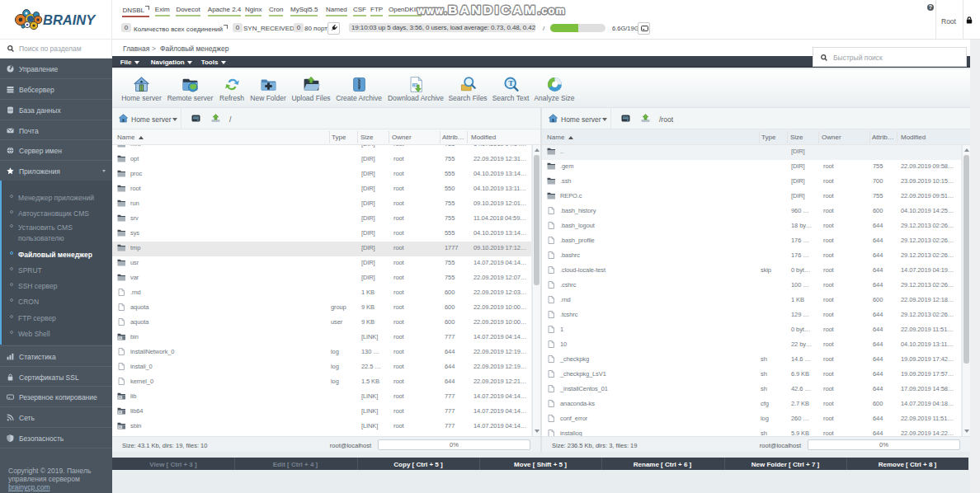 Image resolution: width=980 pixels, height=493 pixels. I want to click on svg-text: BRAINY, so click(69, 20).